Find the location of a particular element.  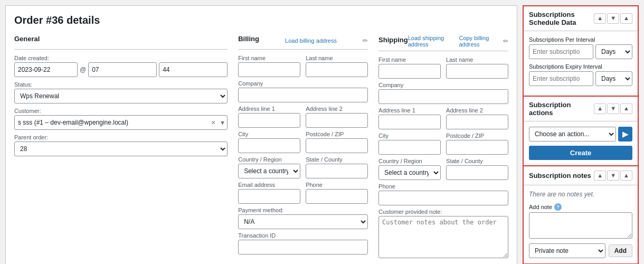

copy-billing-address-link: Copy billing address is located at coordinates (481, 41).